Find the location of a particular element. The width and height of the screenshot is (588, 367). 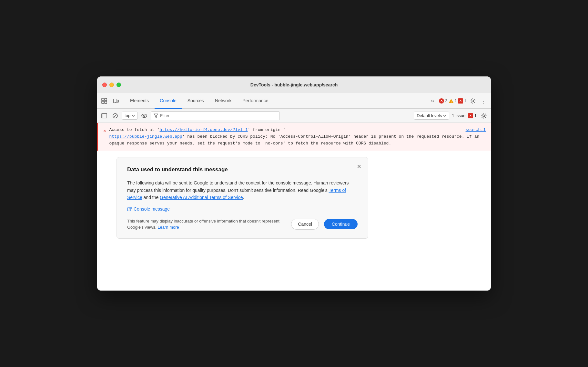

ai-dialog: ✕ Data used to understand this message T… is located at coordinates (242, 198).